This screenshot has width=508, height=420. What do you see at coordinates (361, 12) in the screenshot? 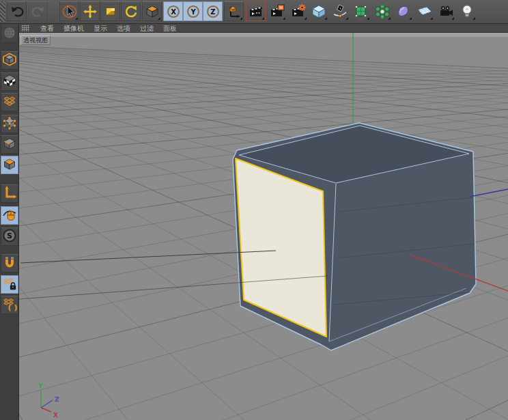
I see `subdivision-surface-icon` at bounding box center [361, 12].